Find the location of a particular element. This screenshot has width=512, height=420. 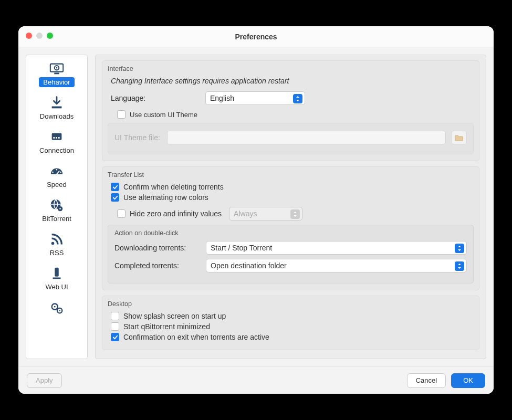

sidebar-item-advanced is located at coordinates (57, 310).